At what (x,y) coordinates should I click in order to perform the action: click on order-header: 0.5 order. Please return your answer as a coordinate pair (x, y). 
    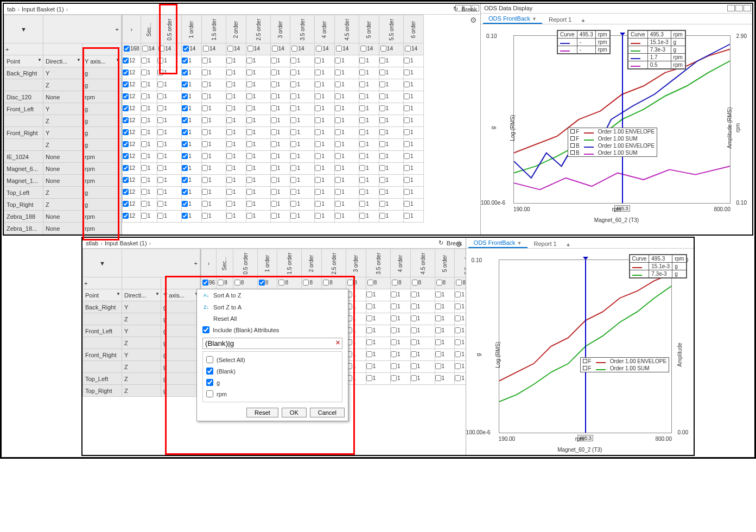
    Looking at the image, I should click on (245, 263).